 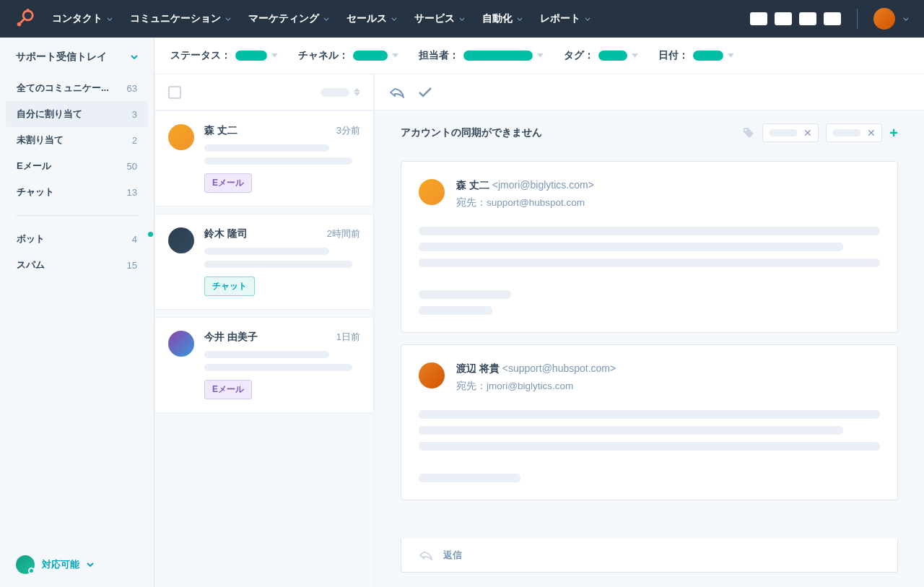 What do you see at coordinates (77, 114) in the screenshot?
I see `sidebar-item-assigned-me: 自分に割り当て3` at bounding box center [77, 114].